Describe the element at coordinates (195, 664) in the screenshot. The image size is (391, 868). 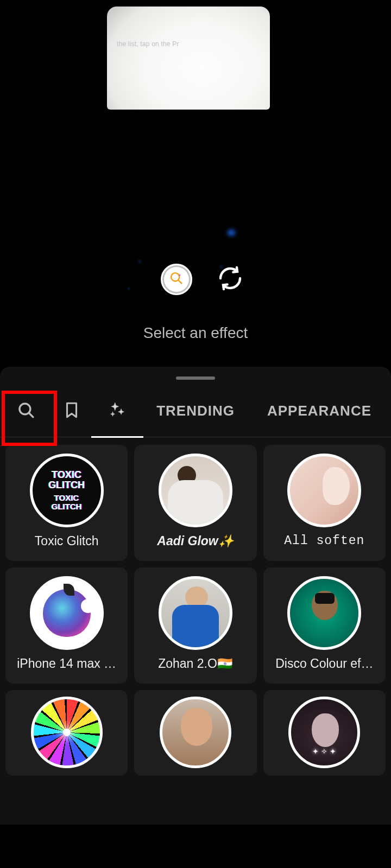
I see `effect-label: Zohan 2.O🇮🇳` at that location.